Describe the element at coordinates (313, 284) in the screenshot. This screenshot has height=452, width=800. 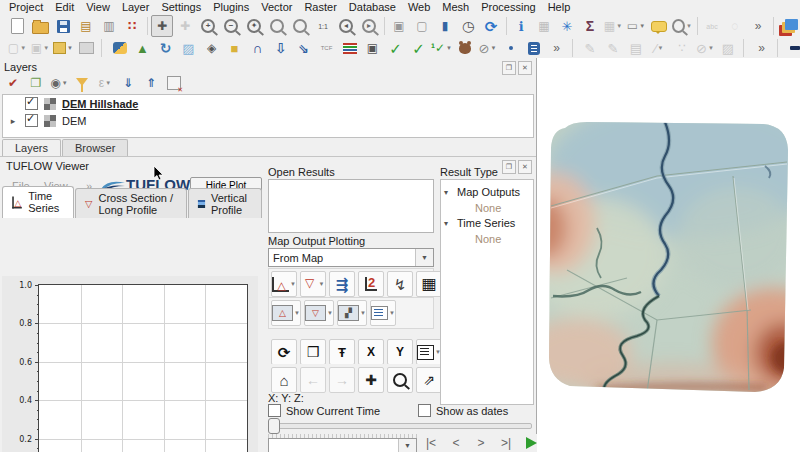
I see `cross-section-plot-tool-button: ▼` at that location.